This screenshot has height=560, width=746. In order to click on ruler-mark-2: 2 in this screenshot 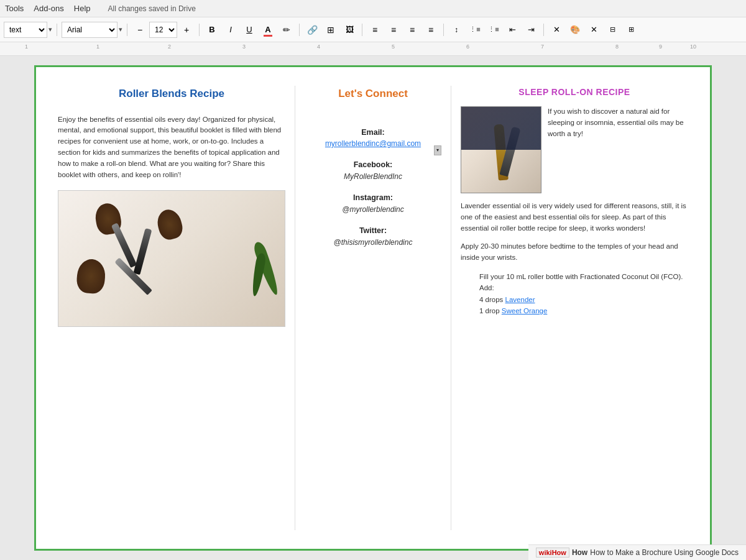, I will do `click(169, 47)`.